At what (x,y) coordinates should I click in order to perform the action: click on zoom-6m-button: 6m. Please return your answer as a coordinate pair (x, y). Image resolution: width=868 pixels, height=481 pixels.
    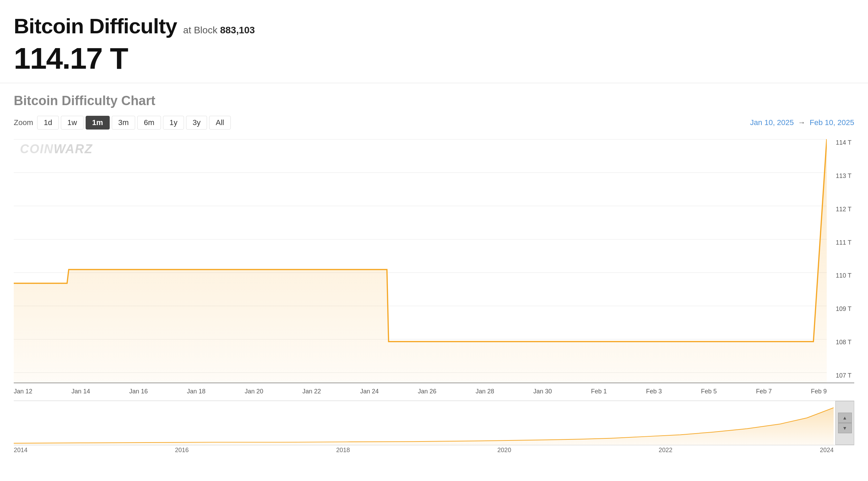
    Looking at the image, I should click on (149, 123).